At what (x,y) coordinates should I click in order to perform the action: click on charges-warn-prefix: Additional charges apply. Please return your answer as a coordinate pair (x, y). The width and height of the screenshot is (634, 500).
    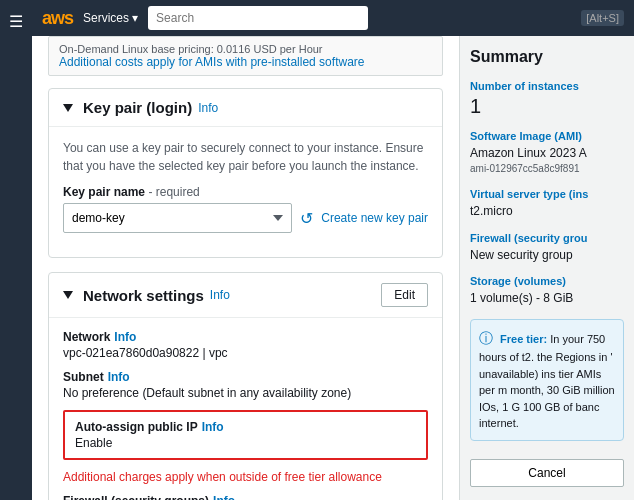
    Looking at the image, I should click on (128, 477).